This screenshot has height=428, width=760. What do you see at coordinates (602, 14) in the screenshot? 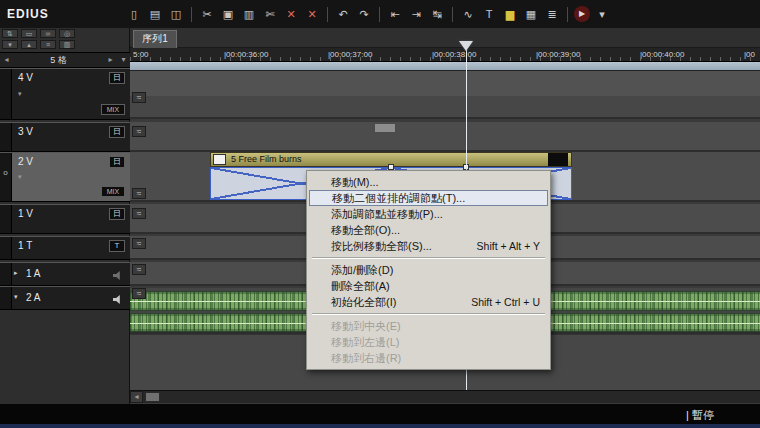
I see `toolbar-more-icon: ▾` at bounding box center [602, 14].